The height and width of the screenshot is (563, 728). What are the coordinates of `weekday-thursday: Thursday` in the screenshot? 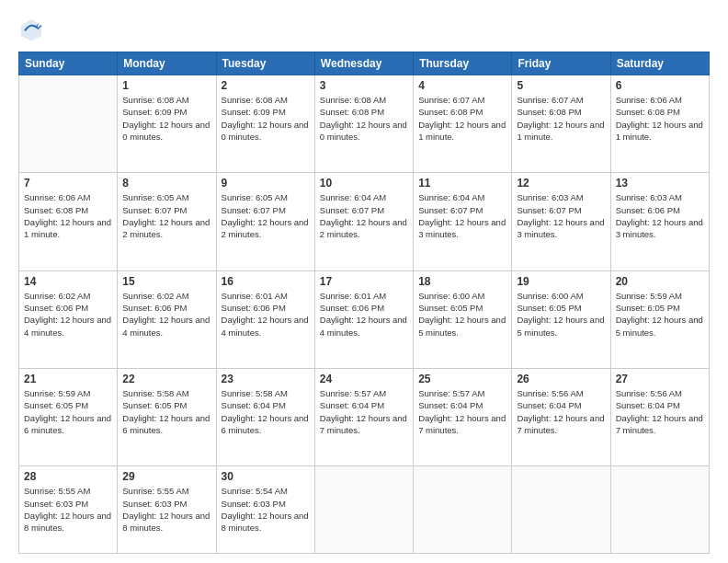 It's located at (463, 64).